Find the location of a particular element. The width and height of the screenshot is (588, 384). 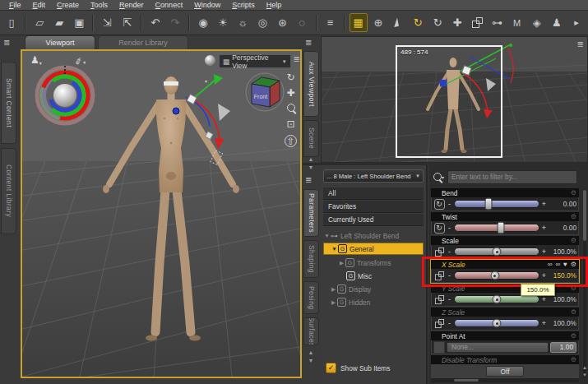

filter-search-icon: ▾ is located at coordinates (439, 177).